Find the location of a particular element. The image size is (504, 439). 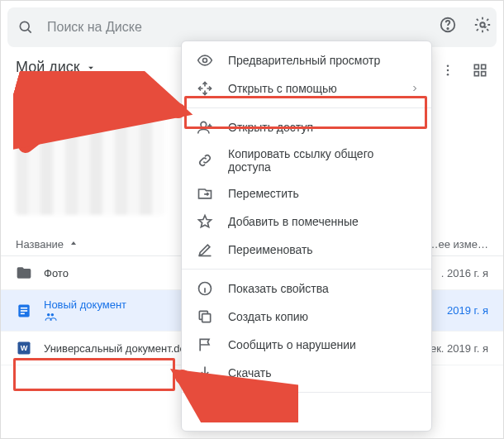

grid-view-icon is located at coordinates (480, 70).